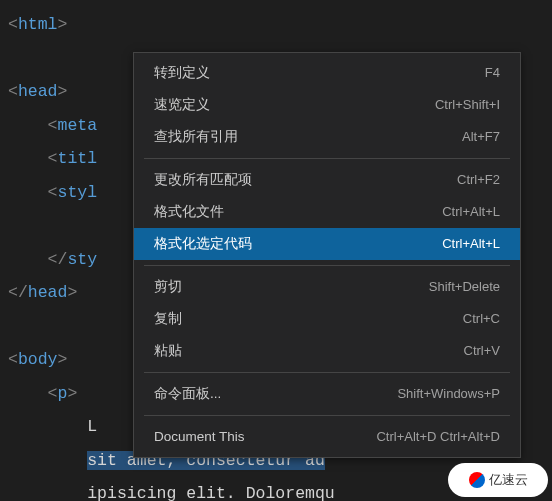 This screenshot has width=552, height=501. I want to click on menu-shortcut: F4, so click(492, 73).